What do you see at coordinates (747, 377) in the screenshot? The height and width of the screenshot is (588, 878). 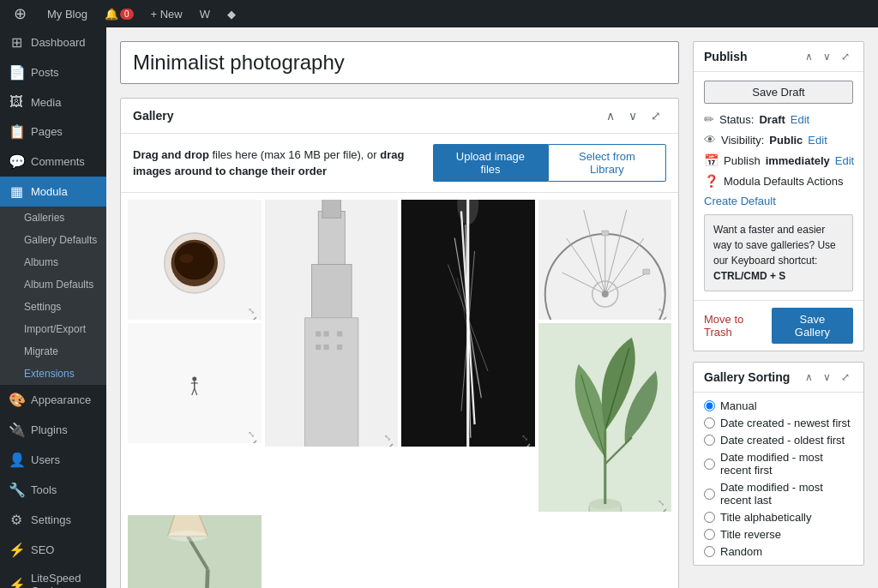 I see `sorting-title: Gallery Sorting` at bounding box center [747, 377].